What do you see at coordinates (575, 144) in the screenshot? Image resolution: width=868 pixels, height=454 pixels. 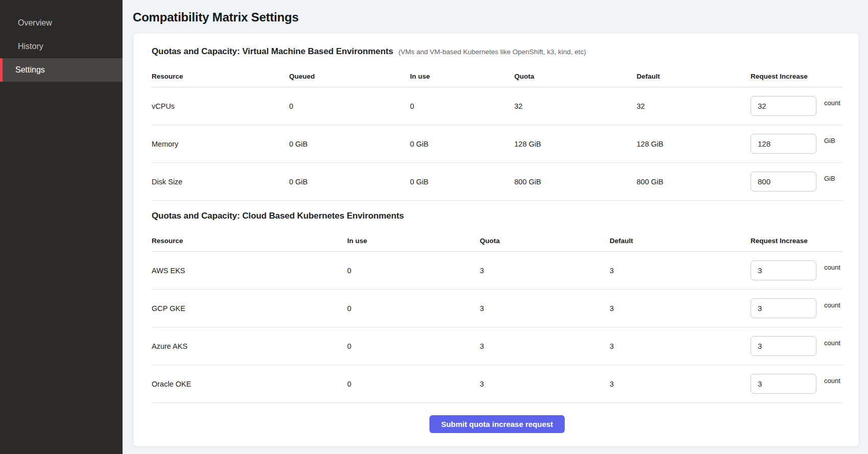 I see `cell-quota: 128 GiB` at bounding box center [575, 144].